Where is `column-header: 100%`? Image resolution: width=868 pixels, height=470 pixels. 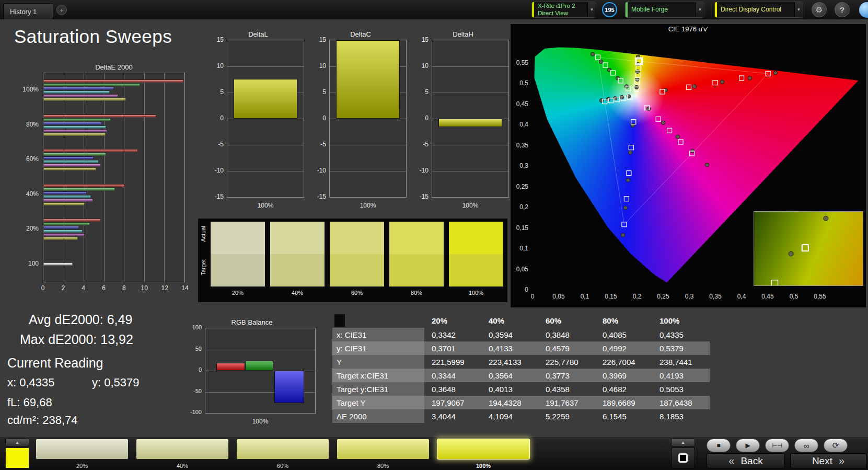 column-header: 100% is located at coordinates (680, 321).